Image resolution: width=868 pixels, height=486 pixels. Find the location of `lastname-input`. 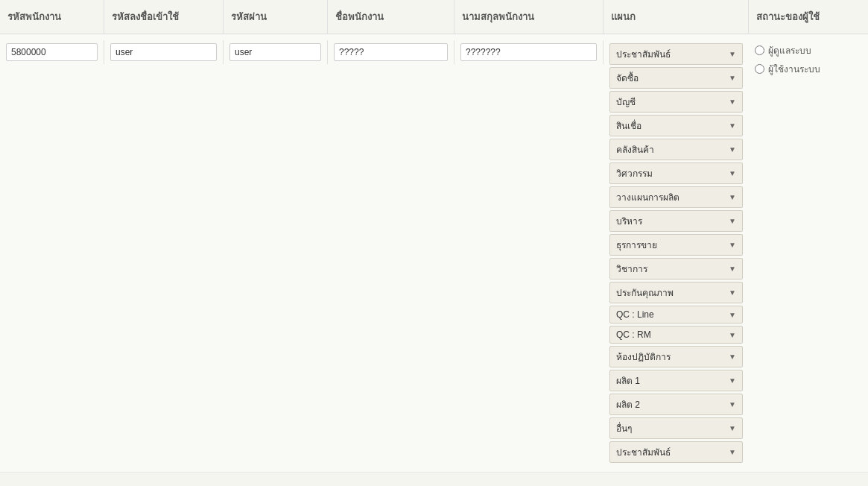

lastname-input is located at coordinates (529, 52).